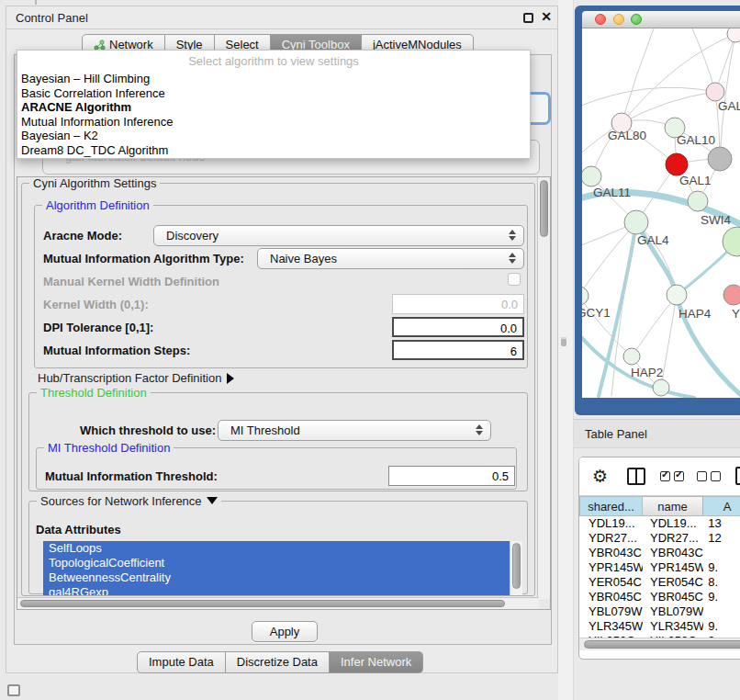 The image size is (740, 700). Describe the element at coordinates (452, 476) in the screenshot. I see `mi-threshold-field: 0.5` at that location.